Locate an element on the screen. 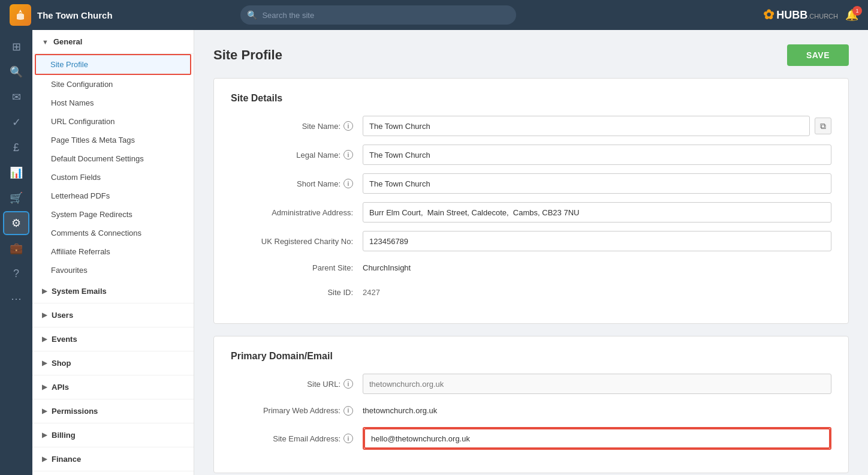  hubb-icon: ✿ is located at coordinates (768, 15).